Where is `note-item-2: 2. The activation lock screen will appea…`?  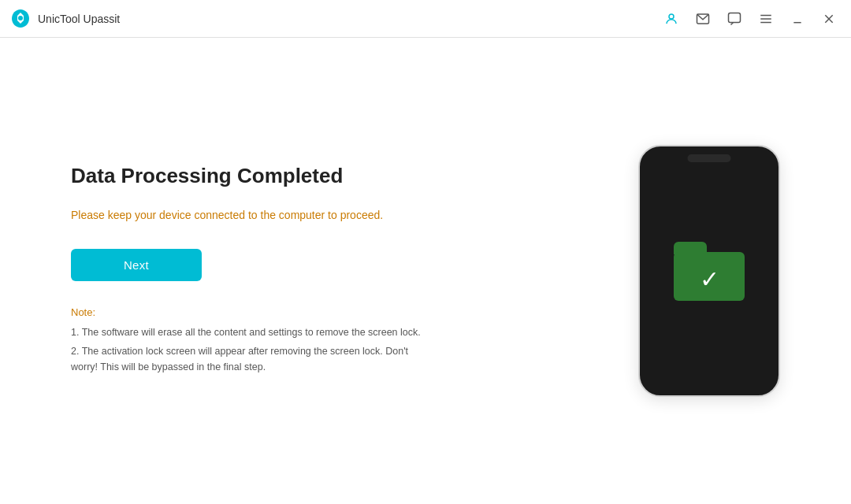
note-item-2: 2. The activation lock screen will appea… is located at coordinates (252, 359).